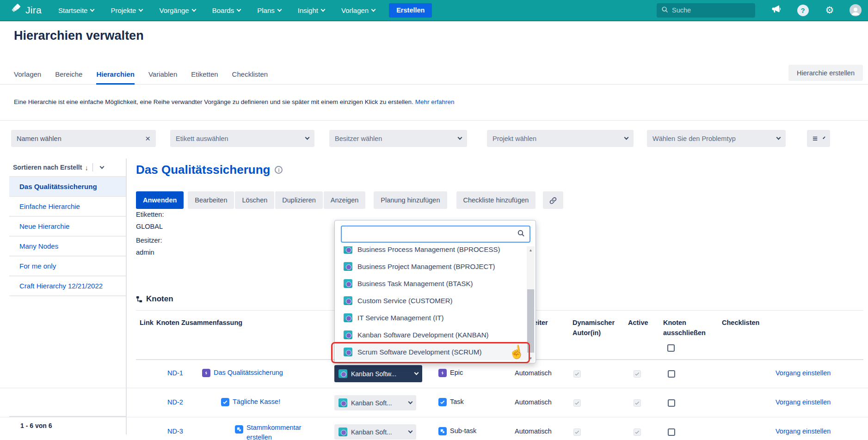 The width and height of the screenshot is (868, 440). I want to click on apply-button: Anwenden, so click(160, 200).